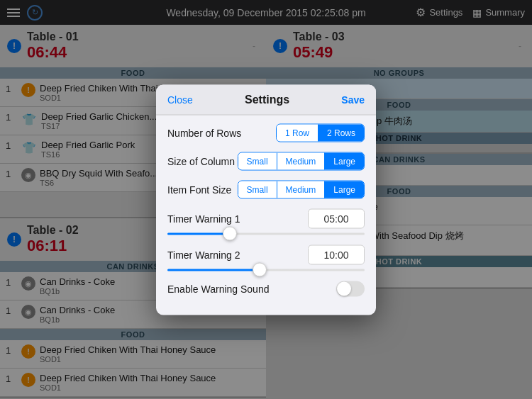  Describe the element at coordinates (199, 189) in the screenshot. I see `font-size-label: Item Font Size` at that location.